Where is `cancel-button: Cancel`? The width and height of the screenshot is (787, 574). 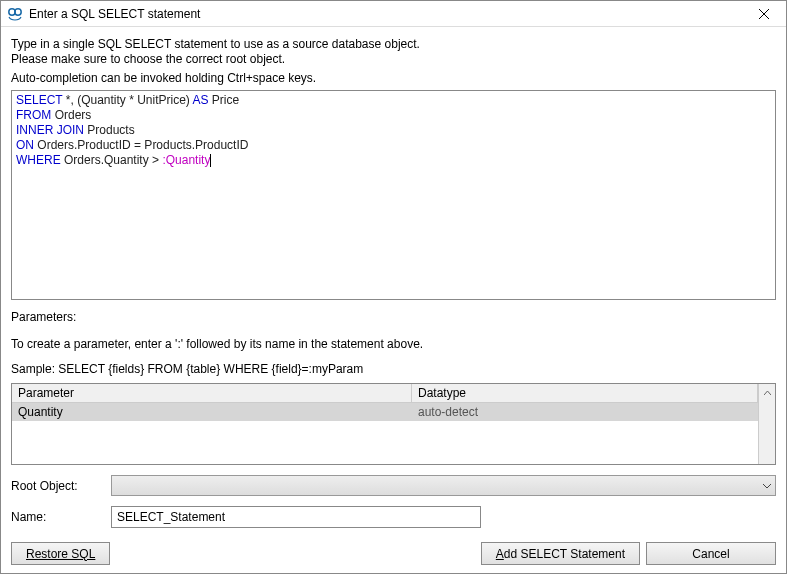 cancel-button: Cancel is located at coordinates (711, 554).